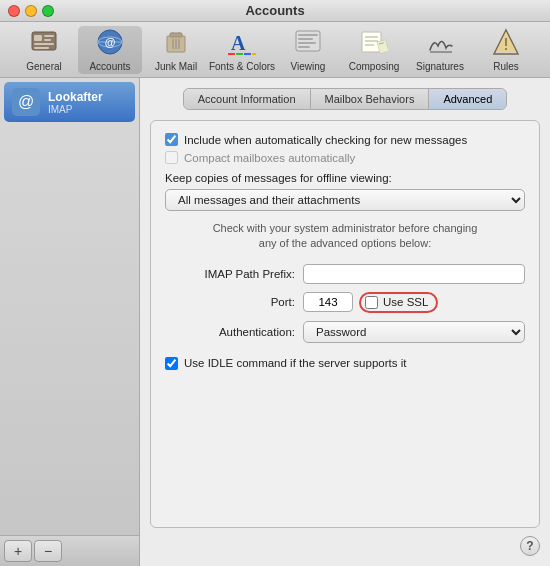 This screenshot has height=566, width=550. What do you see at coordinates (230, 274) in the screenshot?
I see `imap-path-label: IMAP Path Prefix:` at bounding box center [230, 274].